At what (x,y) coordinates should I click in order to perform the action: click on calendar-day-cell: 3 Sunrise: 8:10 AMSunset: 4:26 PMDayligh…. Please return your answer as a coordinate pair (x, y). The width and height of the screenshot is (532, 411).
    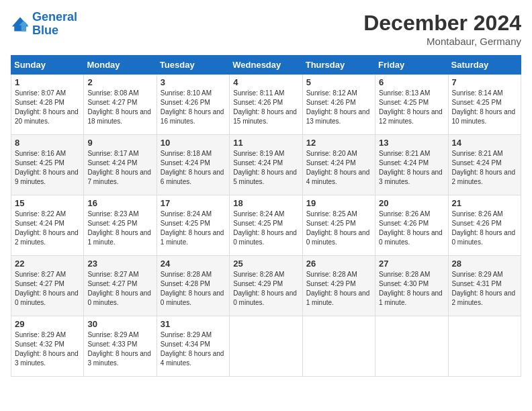
    Looking at the image, I should click on (193, 105).